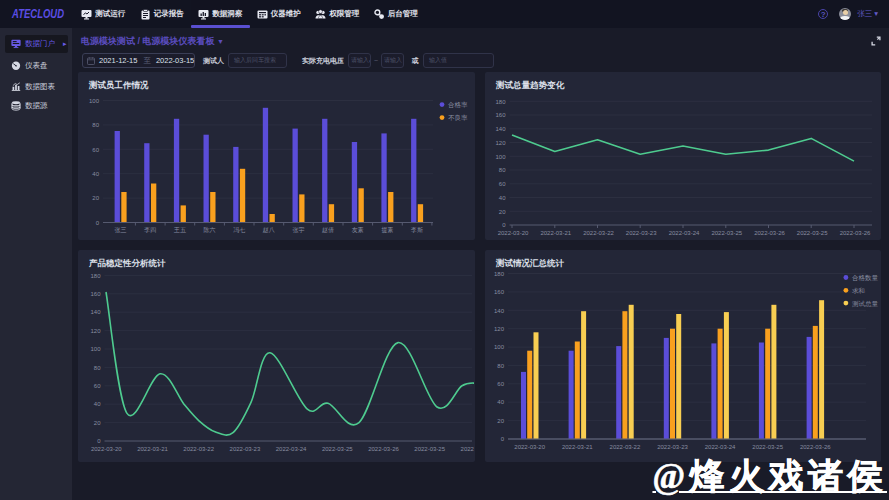  I want to click on svg-text: 合格数量, so click(866, 278).